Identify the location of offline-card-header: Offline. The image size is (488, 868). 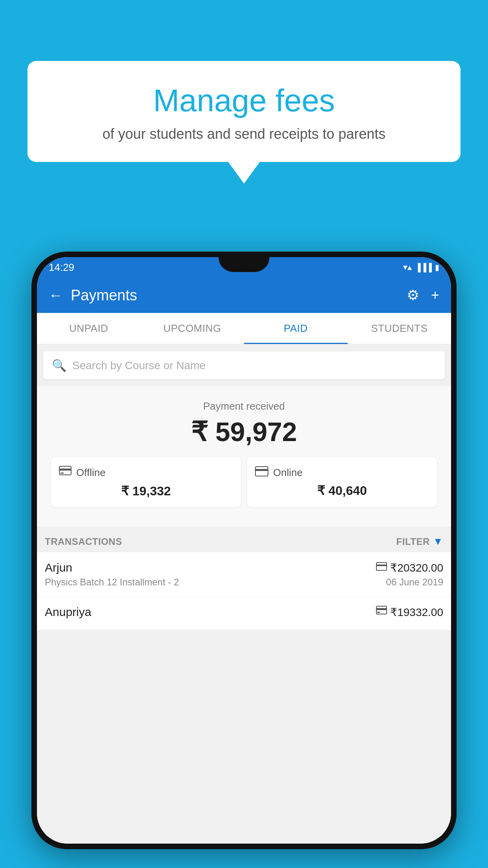
(146, 473).